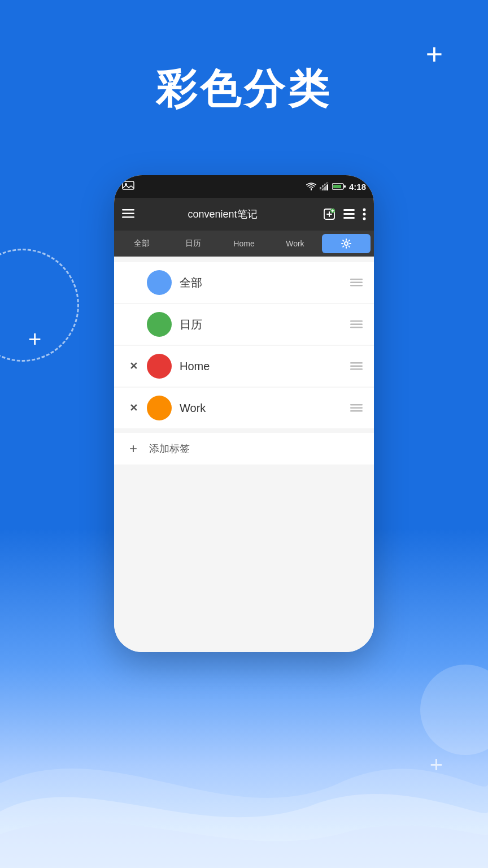 This screenshot has width=488, height=868. Describe the element at coordinates (356, 324) in the screenshot. I see `drag-handle-calendar` at that location.